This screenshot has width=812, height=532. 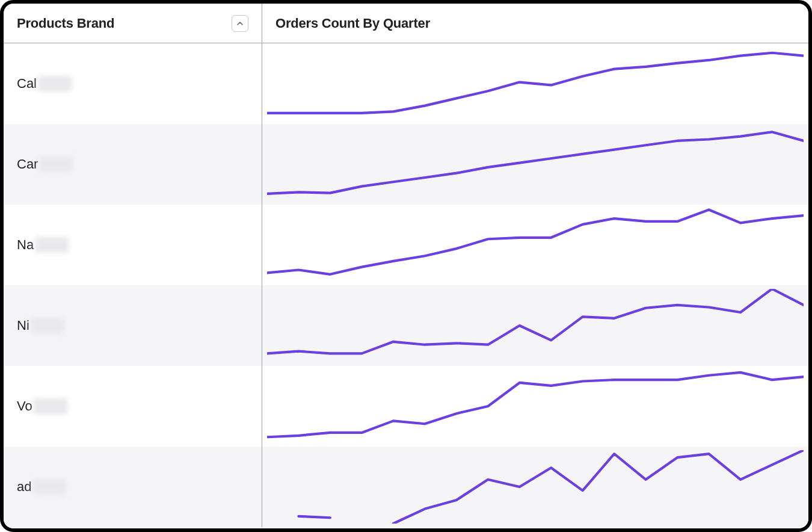 What do you see at coordinates (133, 84) in the screenshot?
I see `brand-cell: Cal` at bounding box center [133, 84].